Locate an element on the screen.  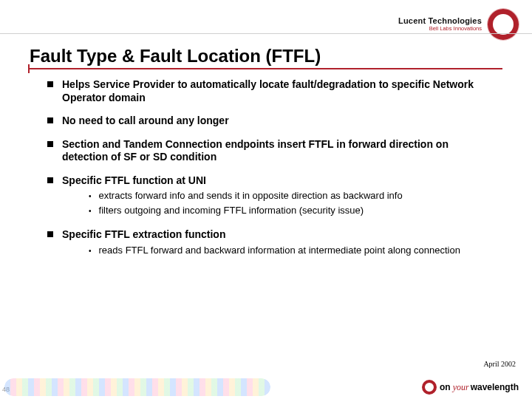
bullet-text: Section and Tandem Connection endpoints … is located at coordinates (279, 151).